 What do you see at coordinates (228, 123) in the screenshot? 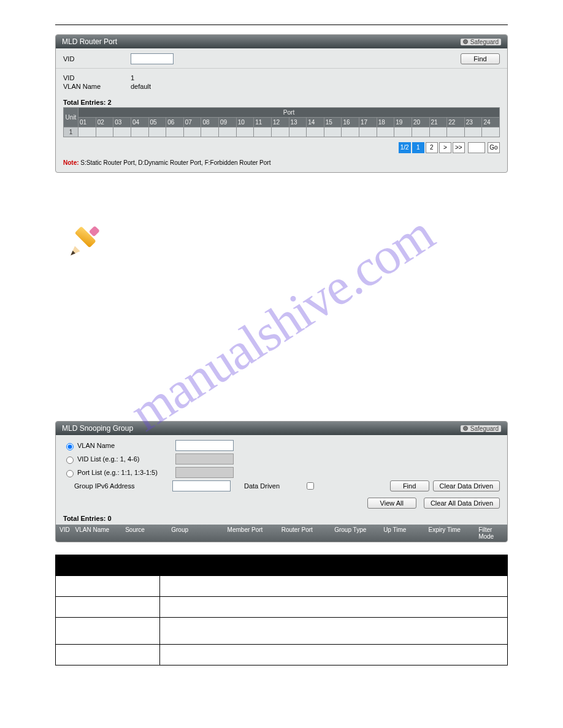
I see `port-column-header: 09` at bounding box center [228, 123].